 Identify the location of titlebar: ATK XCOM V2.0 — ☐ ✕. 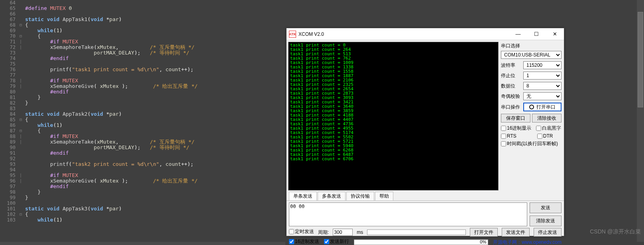
(425, 34).